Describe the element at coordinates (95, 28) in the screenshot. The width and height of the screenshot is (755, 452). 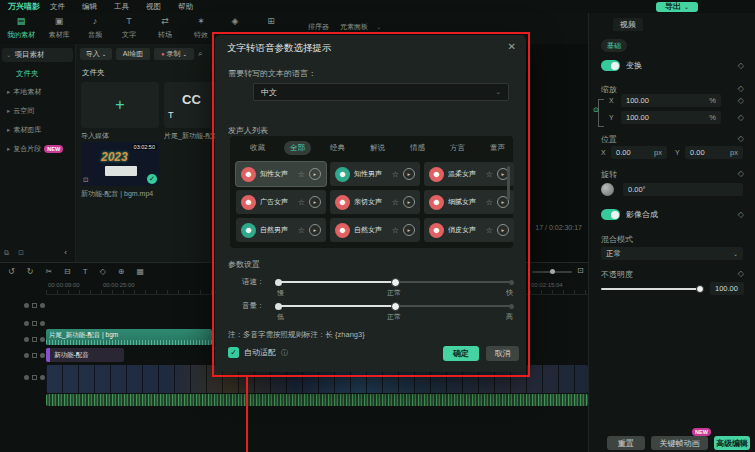
I see `nav-tab-audio: ♪ 音频` at that location.